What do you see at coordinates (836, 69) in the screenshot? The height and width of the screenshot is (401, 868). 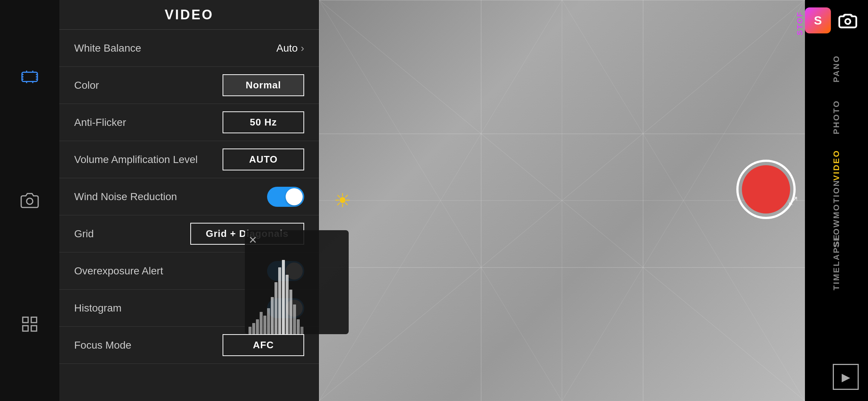 I see `mode-pano: PANO` at bounding box center [836, 69].